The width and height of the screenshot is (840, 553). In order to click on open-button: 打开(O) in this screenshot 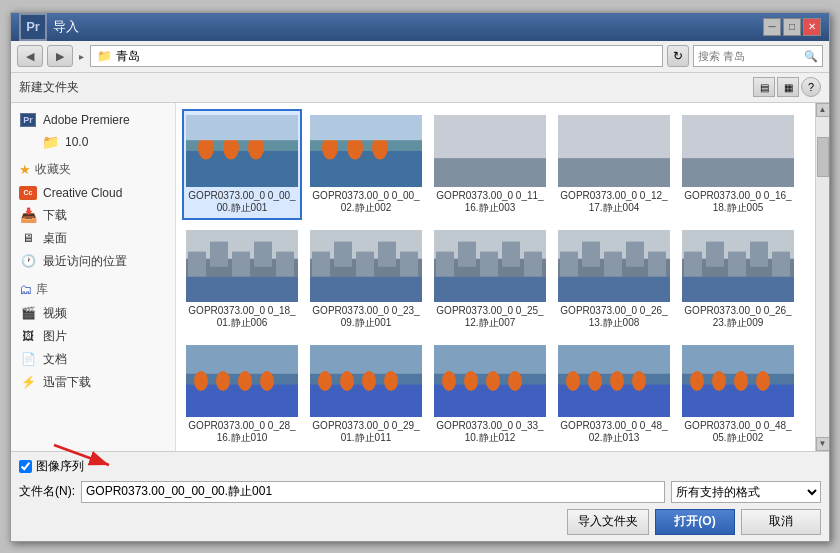, I will do `click(695, 522)`.